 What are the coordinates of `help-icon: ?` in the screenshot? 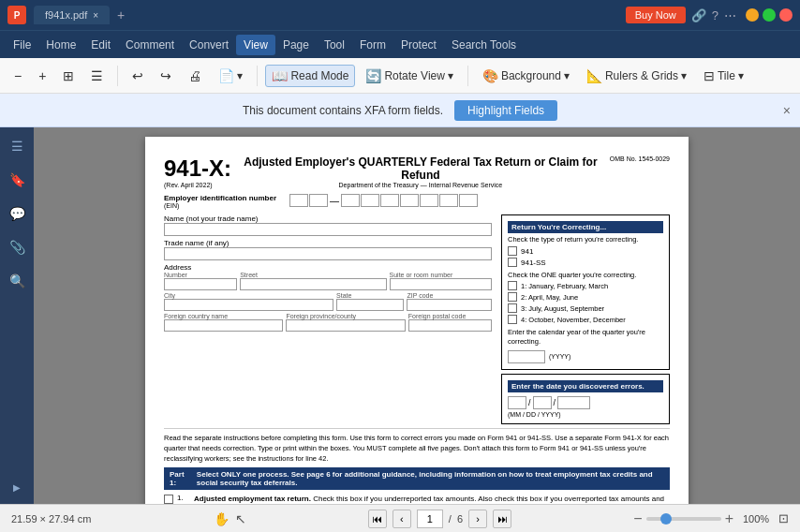 It's located at (716, 15).